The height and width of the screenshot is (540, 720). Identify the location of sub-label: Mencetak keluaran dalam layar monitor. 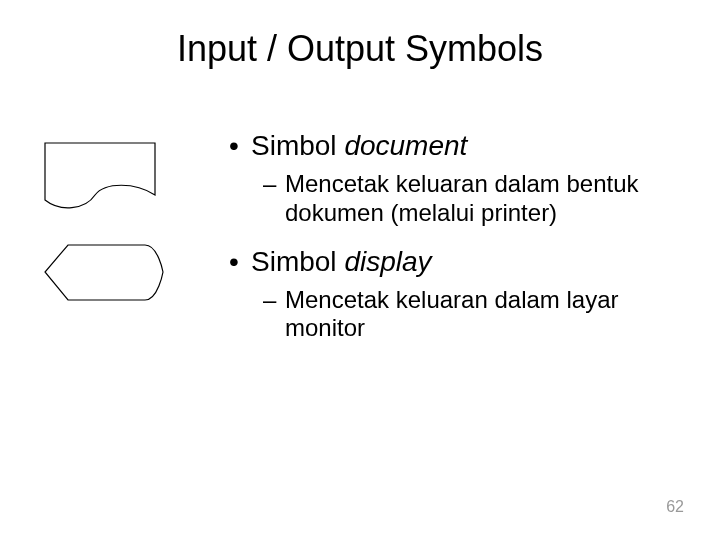
(482, 315).